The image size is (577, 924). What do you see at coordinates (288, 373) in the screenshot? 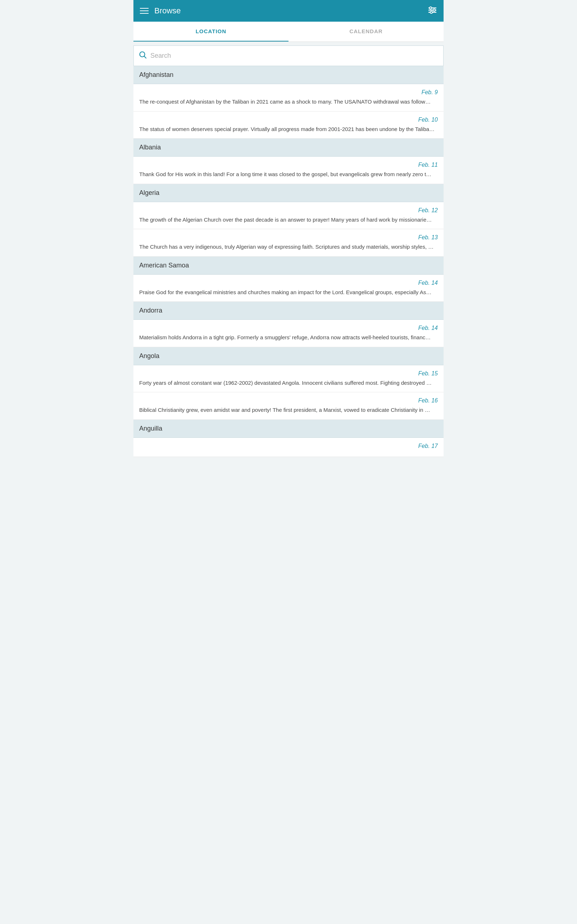
I see `entry-date: Feb. 15` at bounding box center [288, 373].